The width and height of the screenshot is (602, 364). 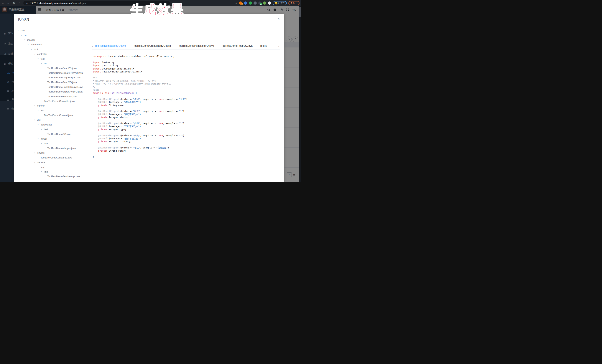 What do you see at coordinates (187, 114) in the screenshot?
I see `code-line: @NotNull(message = "状态不能为空")` at bounding box center [187, 114].